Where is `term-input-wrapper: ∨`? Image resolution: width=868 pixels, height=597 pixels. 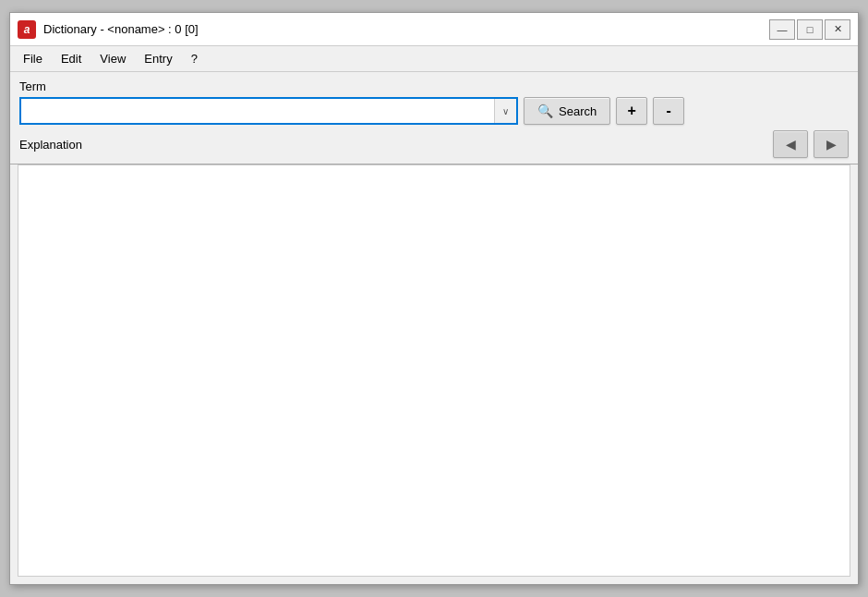 term-input-wrapper: ∨ is located at coordinates (269, 111).